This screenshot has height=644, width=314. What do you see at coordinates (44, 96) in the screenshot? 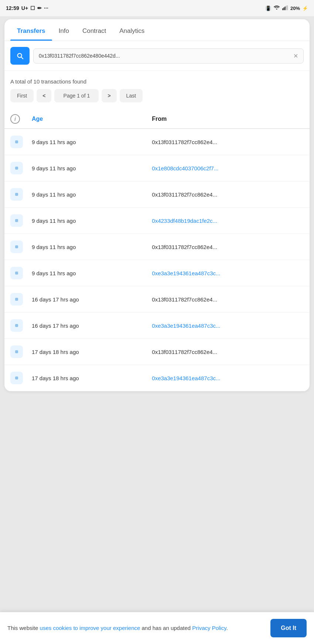
I see `prev-page-button: <` at bounding box center [44, 96].